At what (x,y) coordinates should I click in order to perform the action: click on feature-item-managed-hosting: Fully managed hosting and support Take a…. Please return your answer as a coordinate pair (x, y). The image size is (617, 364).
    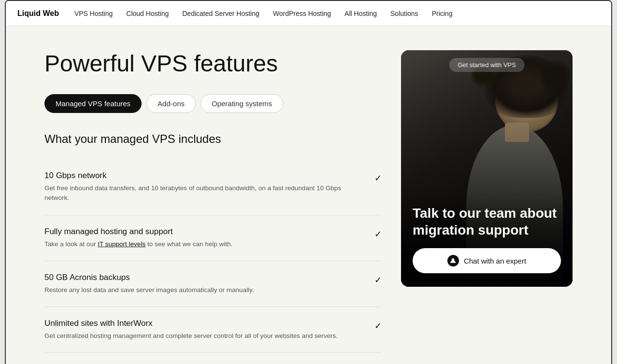
    Looking at the image, I should click on (213, 238).